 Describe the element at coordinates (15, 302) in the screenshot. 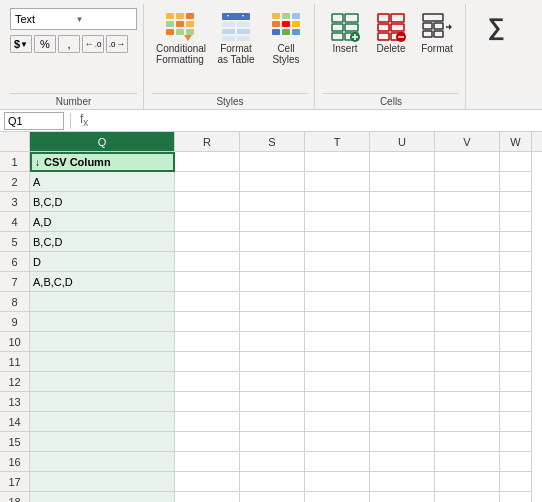

I see `row-header: 8` at that location.